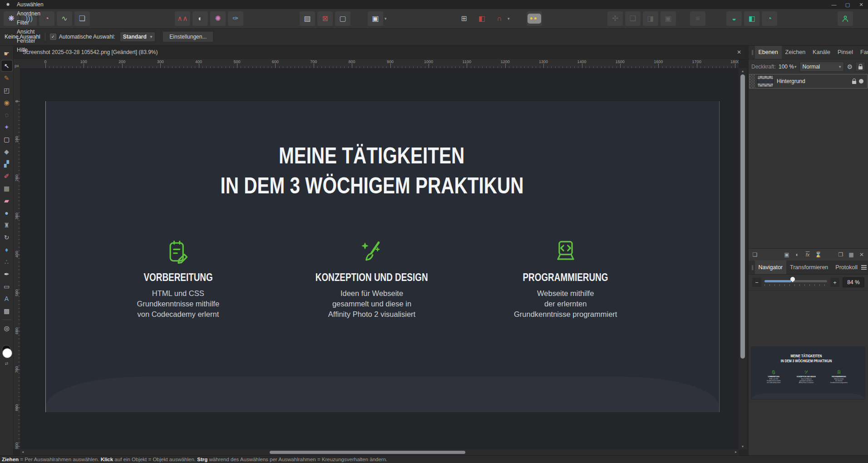 The width and height of the screenshot is (868, 463). Describe the element at coordinates (7, 286) in the screenshot. I see `rectangle-tool: ▭` at that location.